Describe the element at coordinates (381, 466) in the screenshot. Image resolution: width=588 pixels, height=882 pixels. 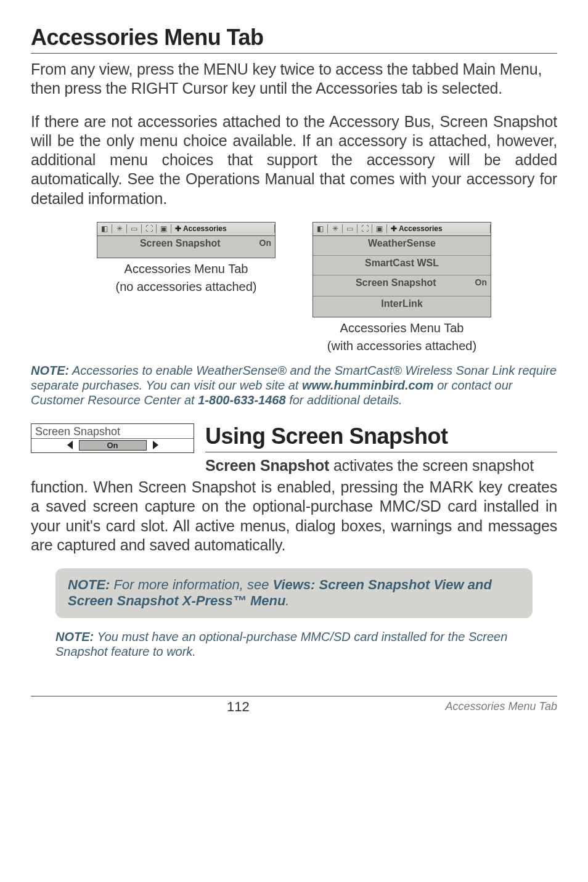
I see `section2-lead-line: Screen Snapshot activates the screen sna…` at that location.